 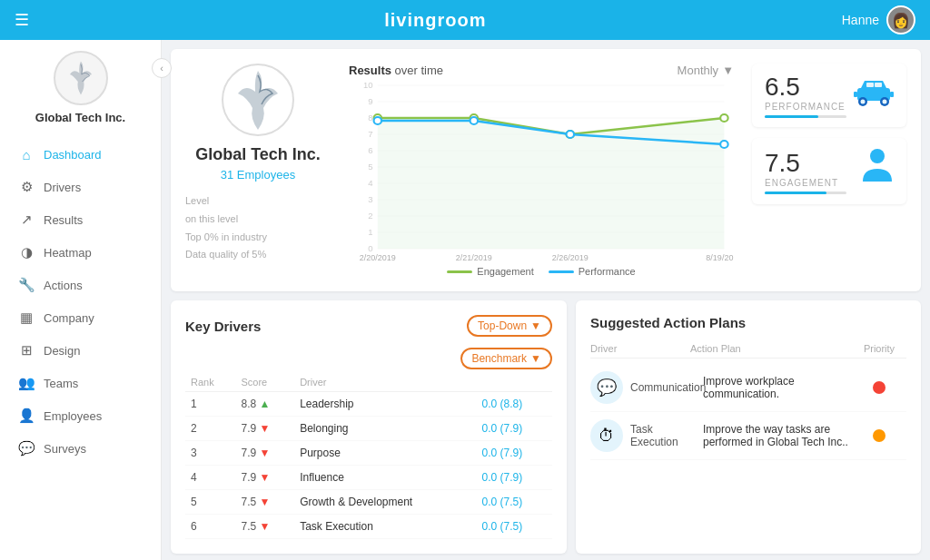 What do you see at coordinates (162, 68) in the screenshot?
I see `sidebar-collapse-button: ‹` at bounding box center [162, 68].